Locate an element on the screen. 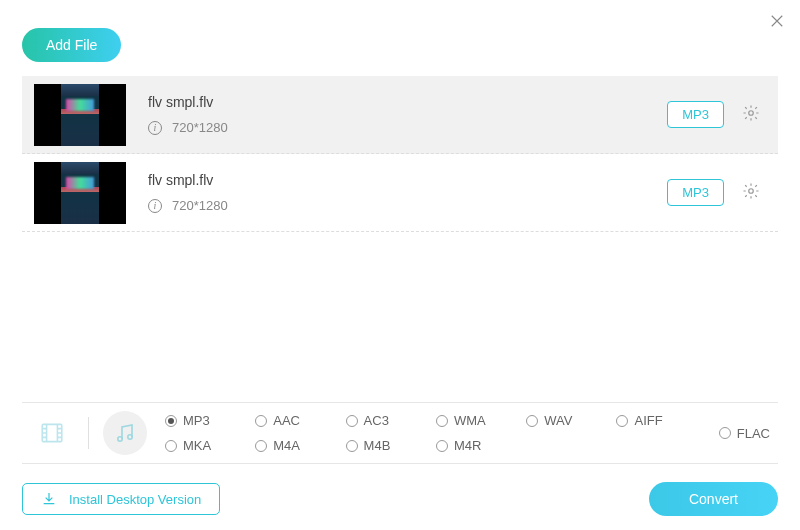 This screenshot has height=530, width=800. install-desktop-label: Install Desktop Version is located at coordinates (135, 500).